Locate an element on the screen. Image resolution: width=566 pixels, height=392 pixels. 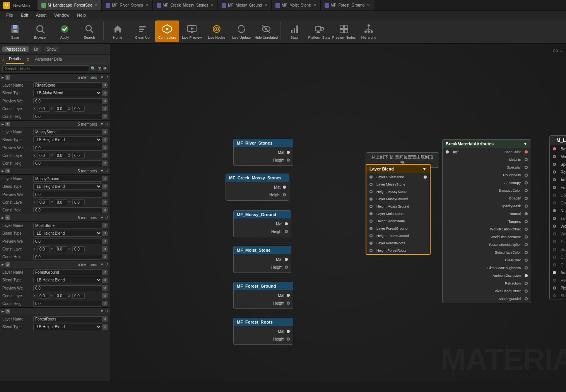
break-pin-attr: Attr BaseColor is located at coordinates (487, 152).